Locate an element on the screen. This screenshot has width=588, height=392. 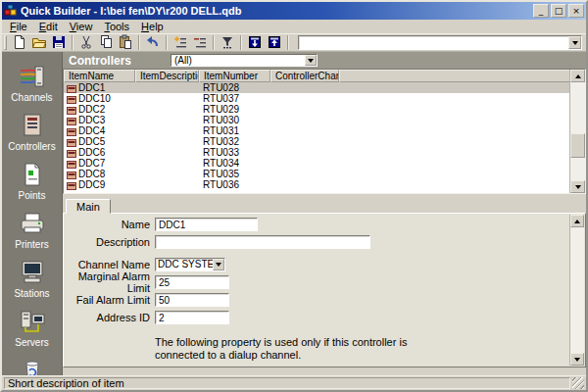
save-button is located at coordinates (59, 43).